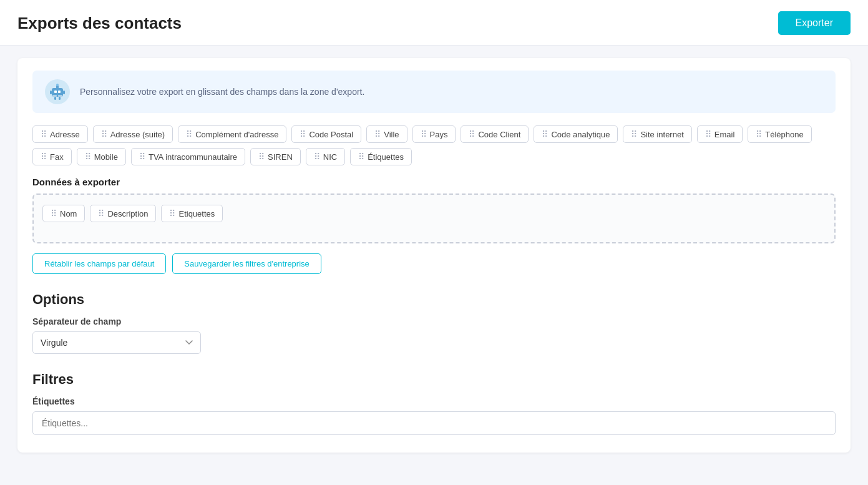 This screenshot has width=868, height=485. I want to click on field-label: NIC, so click(330, 157).